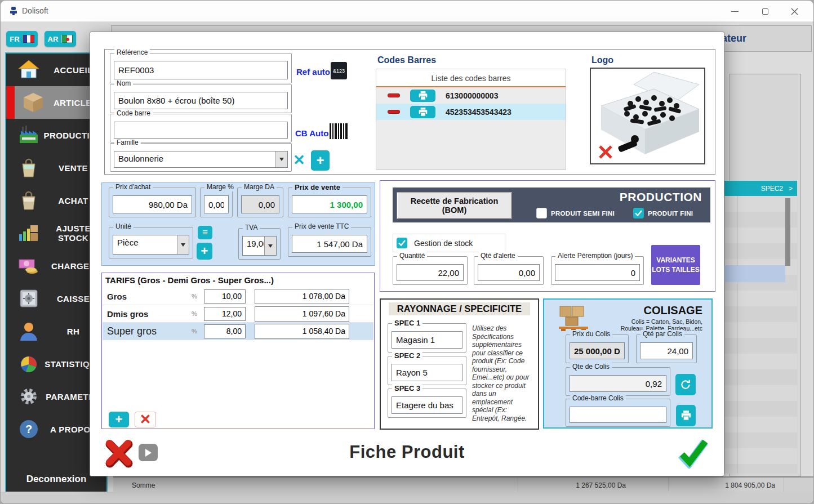 The image size is (814, 504). What do you see at coordinates (312, 133) in the screenshot?
I see `cb-auto-label: CB Auto` at bounding box center [312, 133].